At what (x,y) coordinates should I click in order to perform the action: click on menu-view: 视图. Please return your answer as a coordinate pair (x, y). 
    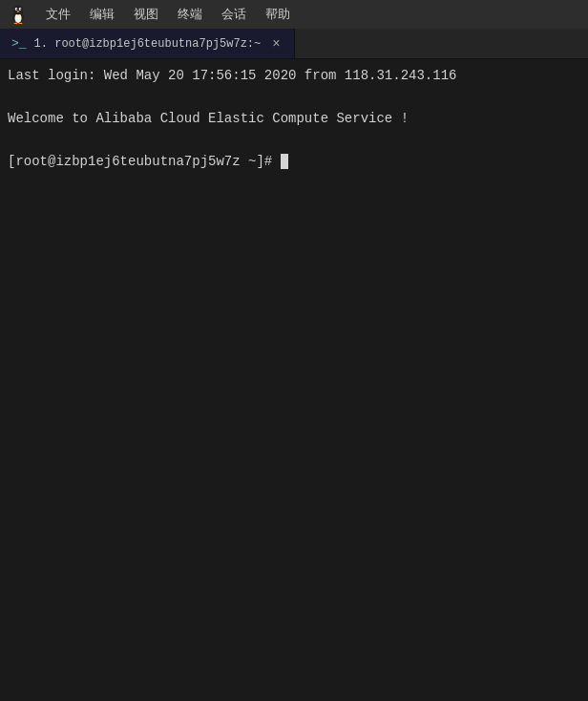
    Looking at the image, I should click on (146, 14).